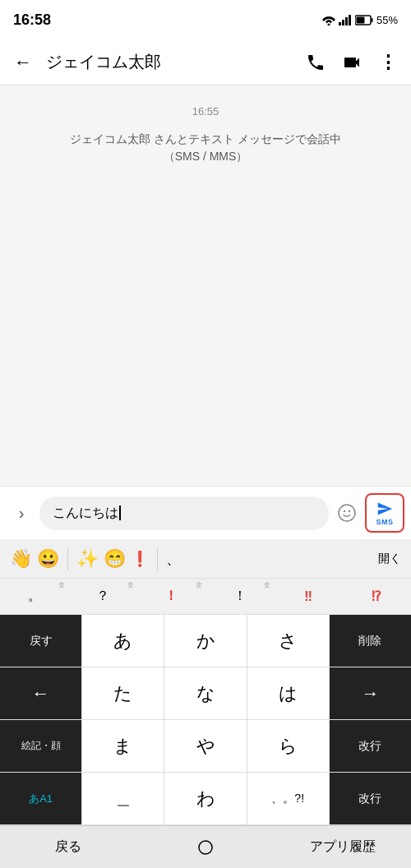 The image size is (411, 868). Describe the element at coordinates (370, 694) in the screenshot. I see `key-right-arrow: →` at that location.